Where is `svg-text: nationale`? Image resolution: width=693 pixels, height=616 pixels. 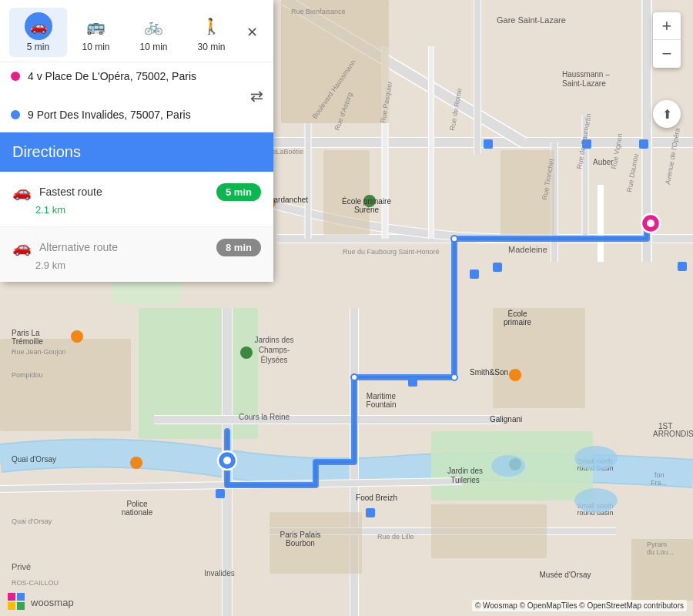 svg-text: nationale is located at coordinates (137, 513).